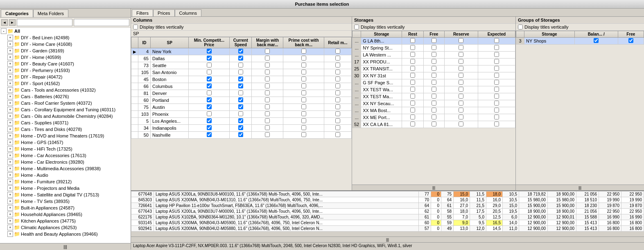 Image resolution: width=644 pixels, height=250 pixels. I want to click on tree-item: + 📁 Climatic Appliances (36253), so click(66, 227).